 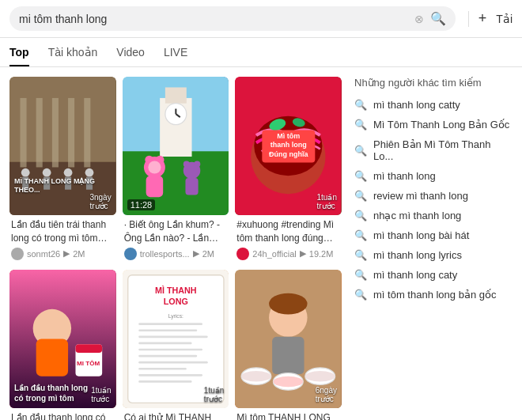 I want to click on divider, so click(x=468, y=19).